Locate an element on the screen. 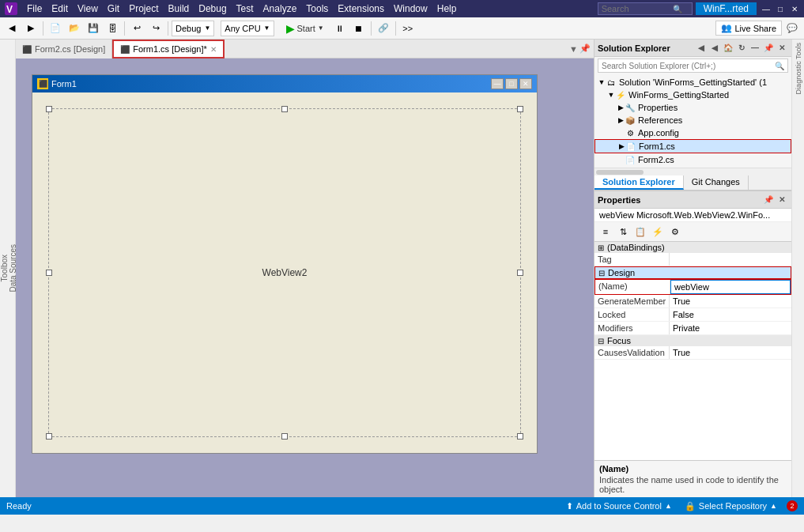 This screenshot has width=804, height=532. expand-properties: ▶ is located at coordinates (621, 108).